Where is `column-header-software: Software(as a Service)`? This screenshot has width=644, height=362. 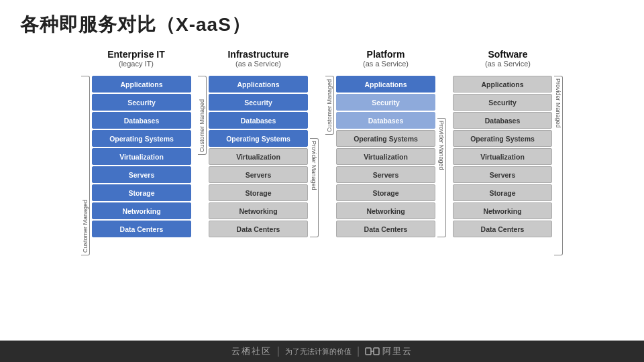
column-header-software: Software(as a Service) is located at coordinates (508, 58).